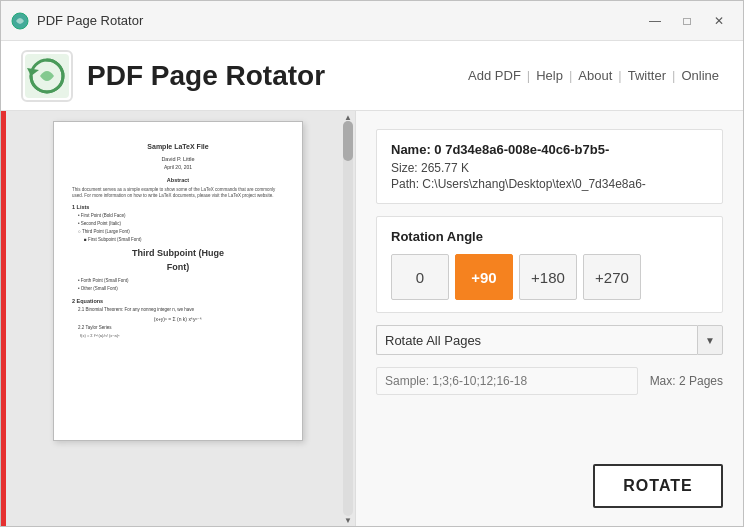 The width and height of the screenshot is (744, 527). I want to click on sample-input, so click(507, 381).